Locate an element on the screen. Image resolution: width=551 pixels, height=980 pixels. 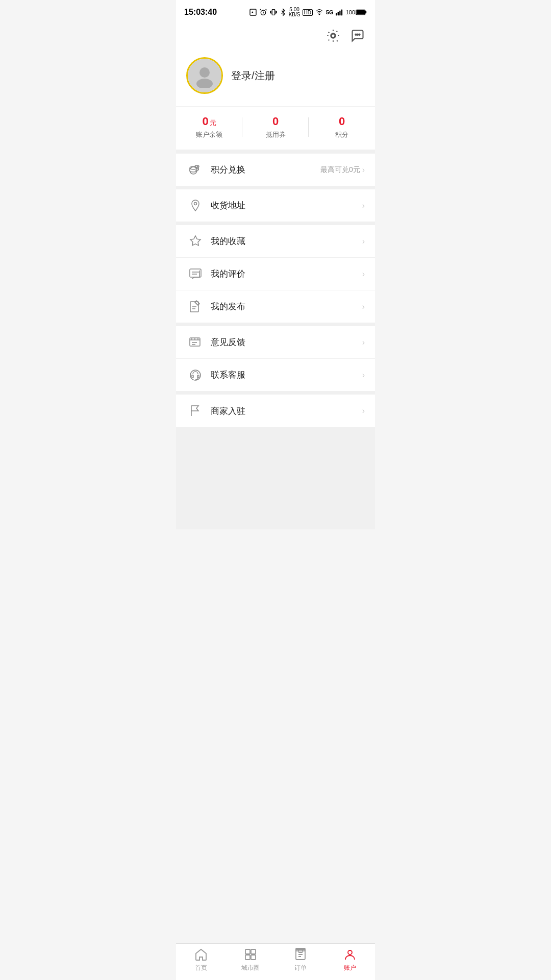
location-icon is located at coordinates (195, 206).